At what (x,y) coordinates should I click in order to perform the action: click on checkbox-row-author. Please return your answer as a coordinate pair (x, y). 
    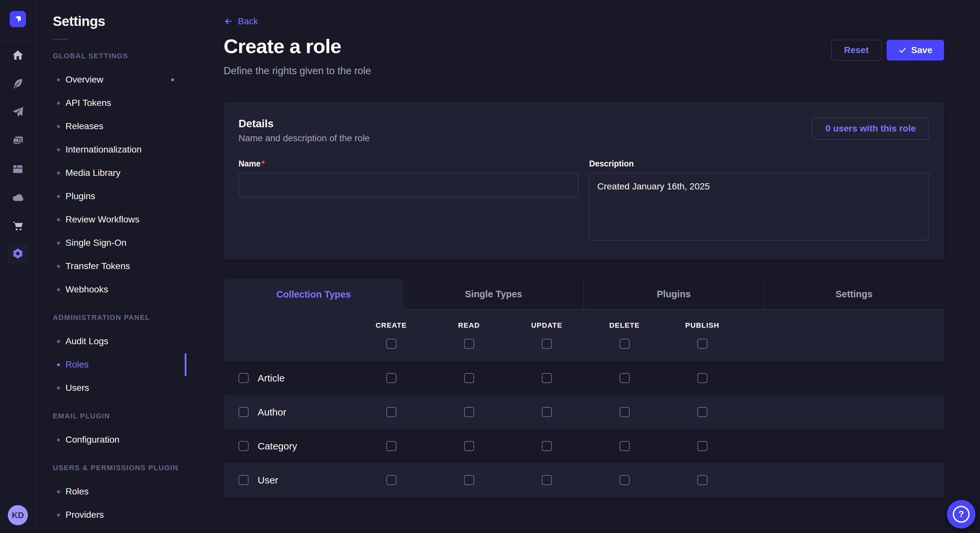
    Looking at the image, I should click on (243, 412).